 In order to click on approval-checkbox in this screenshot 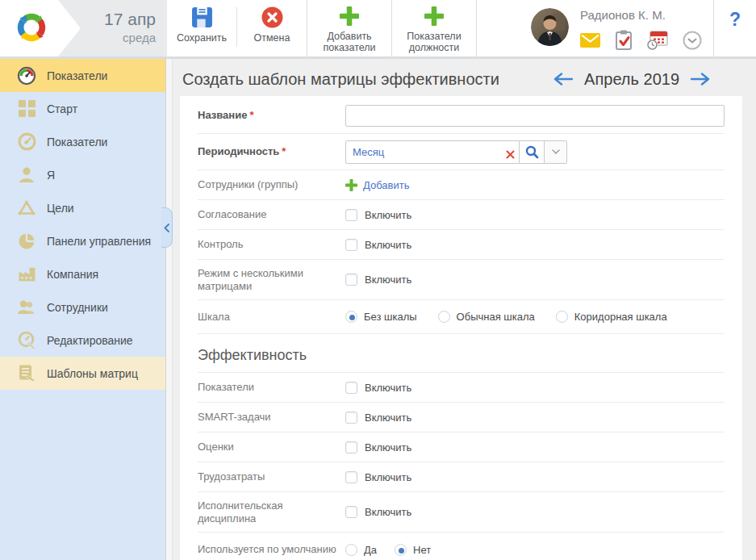, I will do `click(352, 215)`.